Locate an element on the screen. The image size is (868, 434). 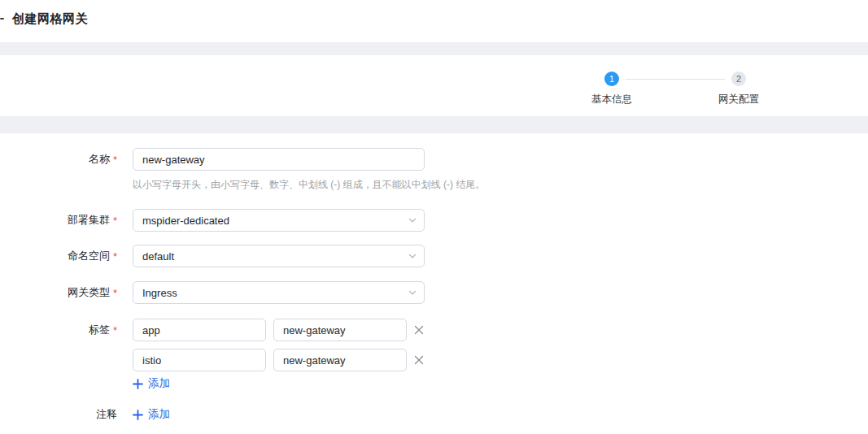
annotations-field-label: 注释 is located at coordinates (107, 414).